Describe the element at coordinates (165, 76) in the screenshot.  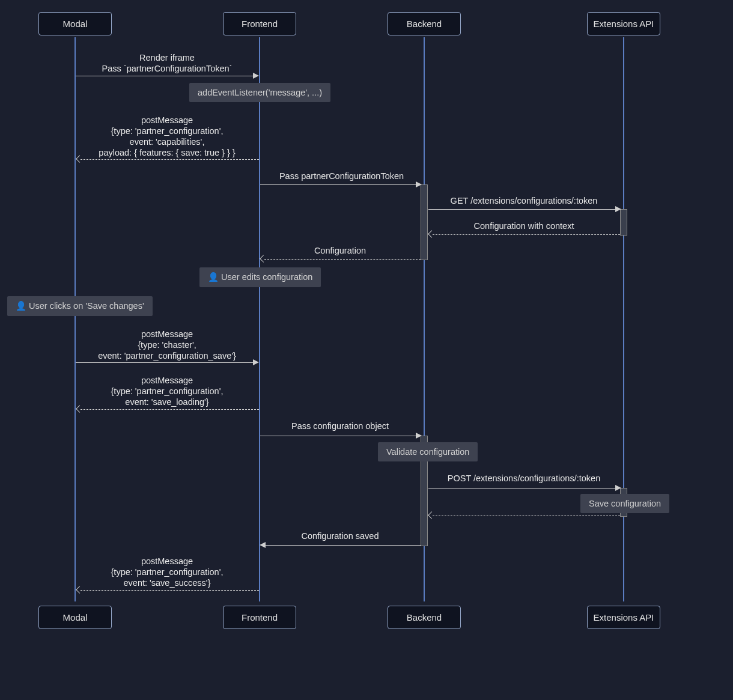
I see `arrow-m1` at that location.